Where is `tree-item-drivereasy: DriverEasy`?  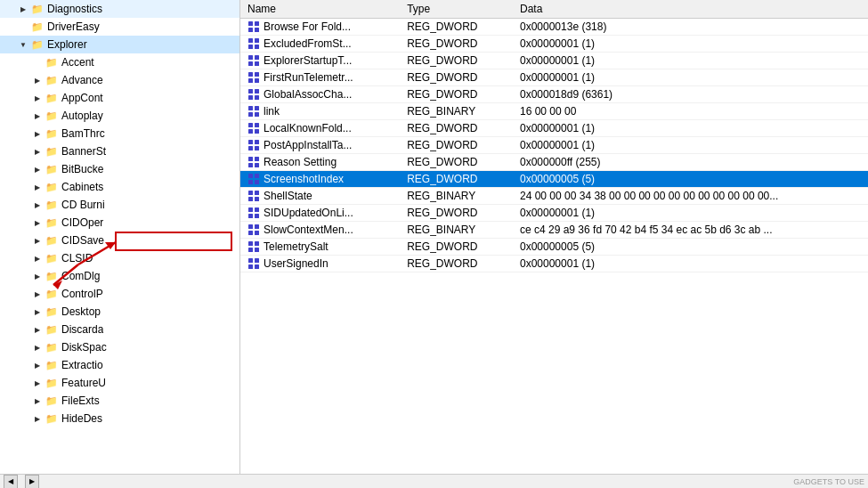
tree-item-drivereasy: DriverEasy is located at coordinates (119, 27).